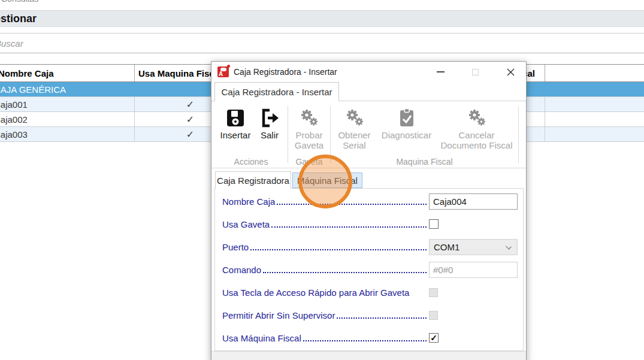 The image size is (644, 360). What do you see at coordinates (434, 315) in the screenshot?
I see `permitir-abrir-sin-supervisor-checkbox` at bounding box center [434, 315].